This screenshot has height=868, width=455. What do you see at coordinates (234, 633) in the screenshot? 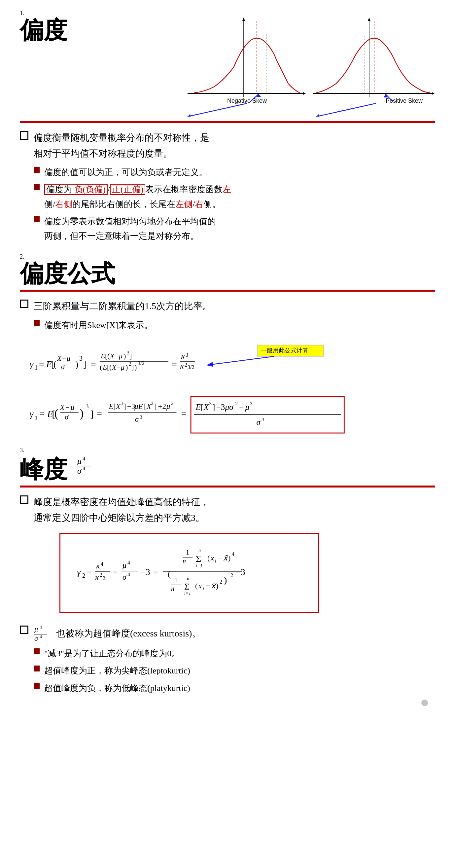
I see `bullet-3-2-text: μ 4 σ 4 也被称为超值峰度(excess kurtosis)。` at bounding box center [234, 633].